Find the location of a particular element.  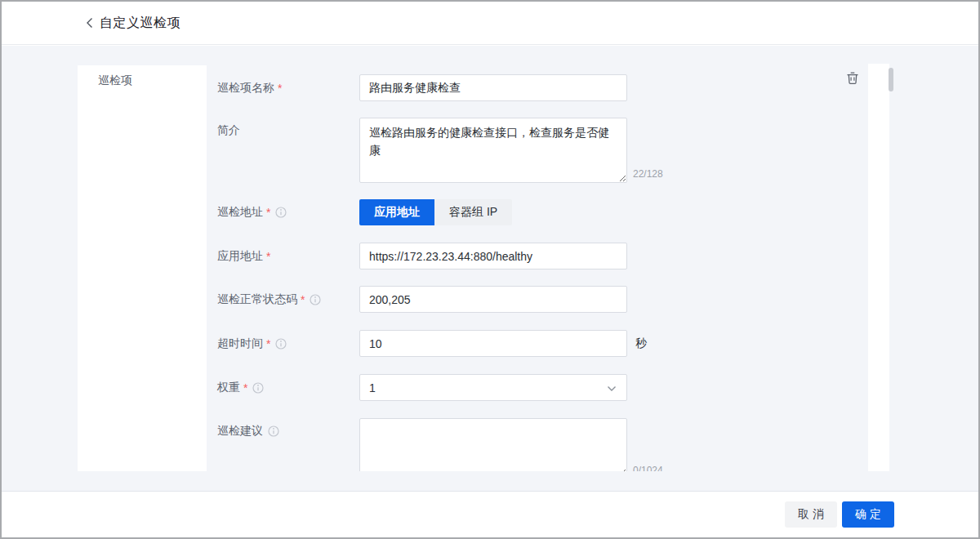

field-label-name: 巡检项名称* is located at coordinates (288, 88).